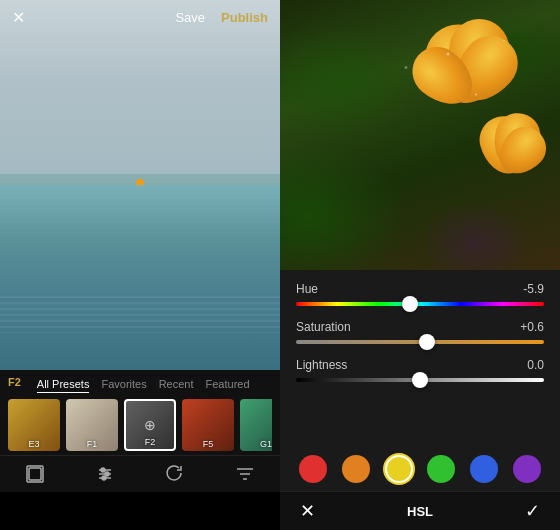  What do you see at coordinates (208, 444) in the screenshot?
I see `preset-f5-label: F5` at bounding box center [208, 444].